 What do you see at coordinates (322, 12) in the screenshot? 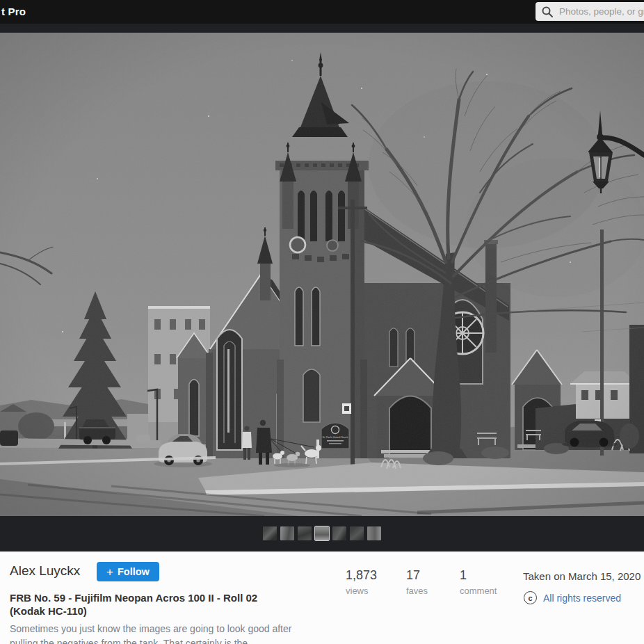
I see `top-nav-bar: t Pro` at bounding box center [322, 12].